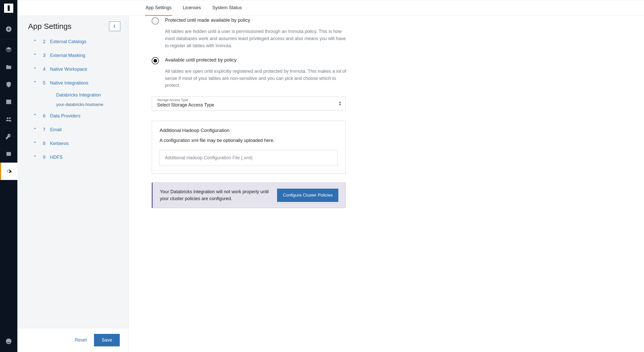 Image resolution: width=644 pixels, height=352 pixels. Describe the element at coordinates (115, 26) in the screenshot. I see `collapse-sidebar-button` at that location.